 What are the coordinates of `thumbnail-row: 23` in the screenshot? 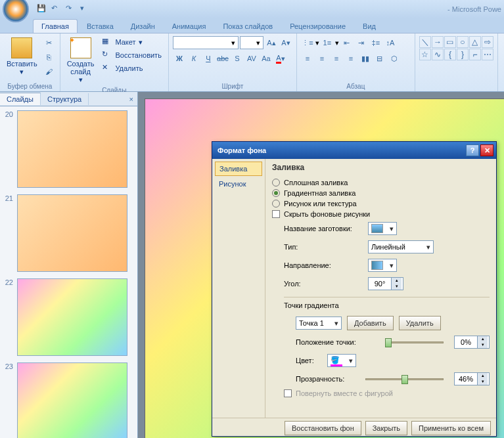 It's located at (68, 401).